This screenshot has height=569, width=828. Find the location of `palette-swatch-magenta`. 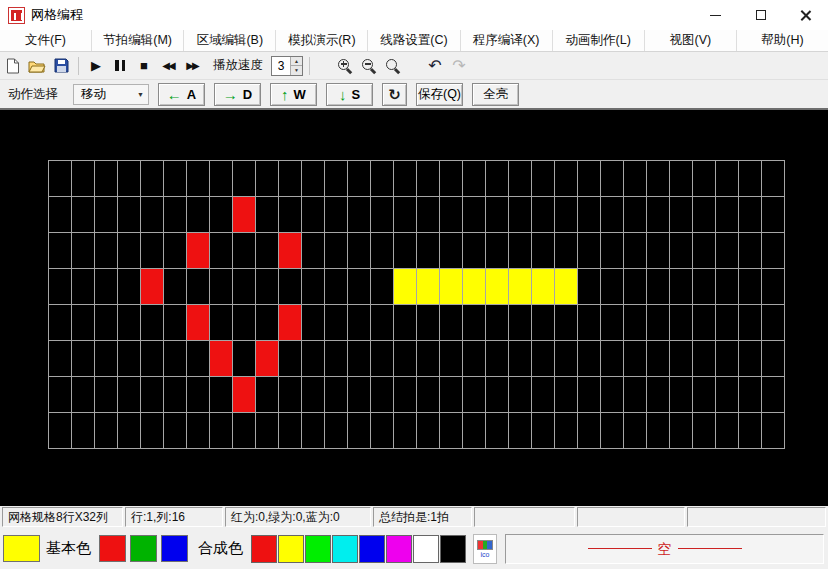

palette-swatch-magenta is located at coordinates (399, 549).